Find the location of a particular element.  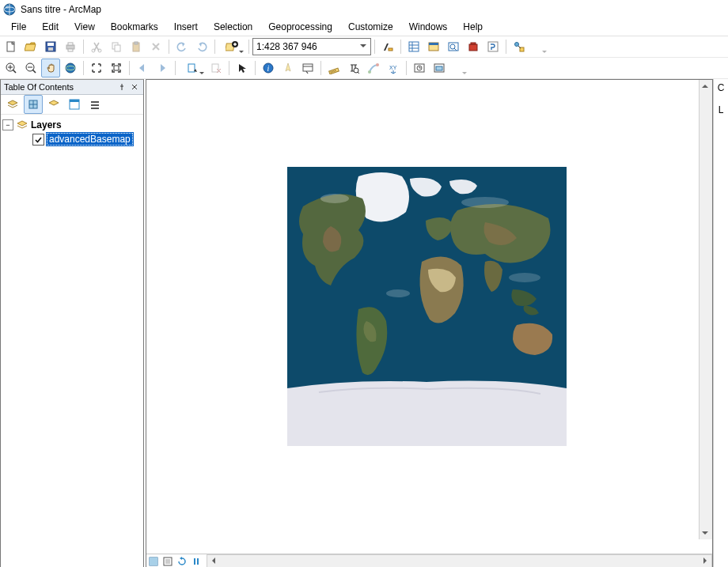

find-button is located at coordinates (354, 68).